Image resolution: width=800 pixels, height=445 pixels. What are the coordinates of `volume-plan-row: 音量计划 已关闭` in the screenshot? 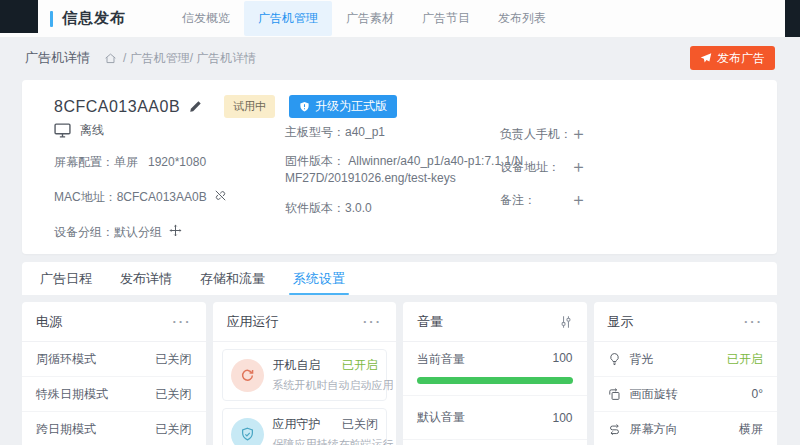 It's located at (495, 442).